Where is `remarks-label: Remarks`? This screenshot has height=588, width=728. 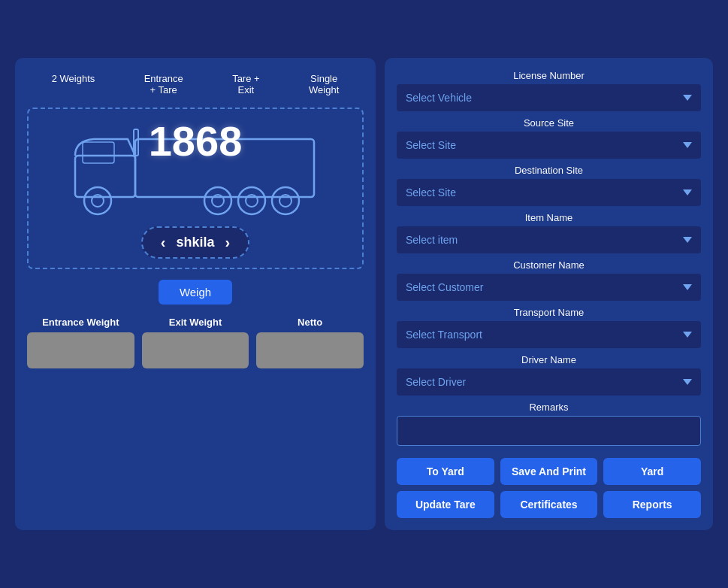 remarks-label: Remarks is located at coordinates (548, 408).